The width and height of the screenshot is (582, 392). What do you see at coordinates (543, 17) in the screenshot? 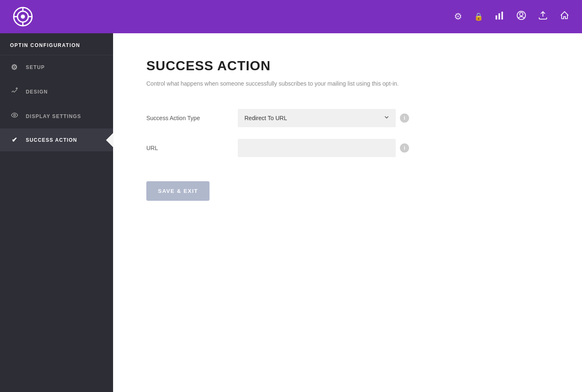
I see `upload-icon` at bounding box center [543, 17].